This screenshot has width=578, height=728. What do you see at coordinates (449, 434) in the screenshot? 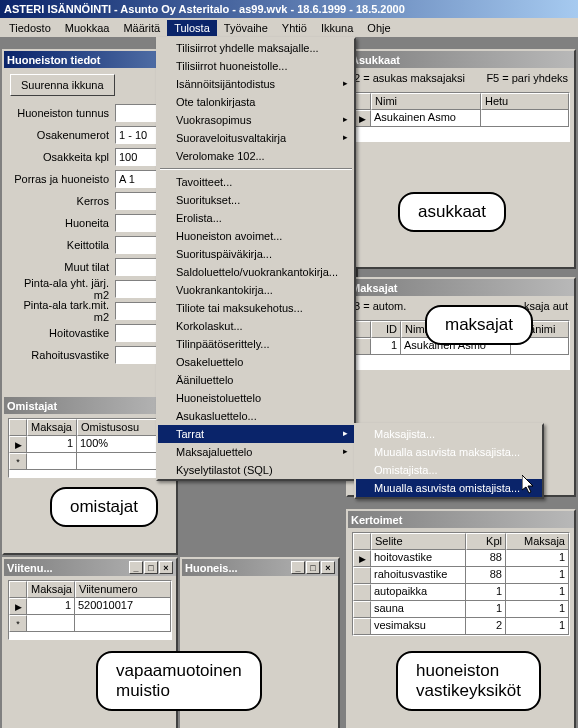
I see `menu-item: Maksajista...` at bounding box center [449, 434].